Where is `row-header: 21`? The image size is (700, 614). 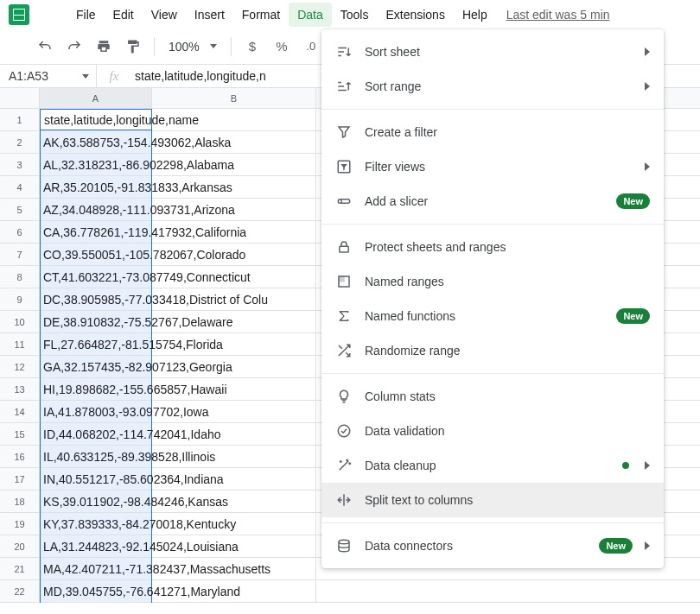
row-header: 21 is located at coordinates (20, 568).